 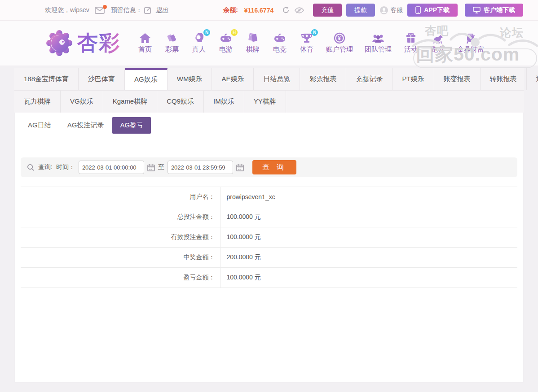 What do you see at coordinates (269, 79) in the screenshot?
I see `tab-row-1: 188金宝博体育 沙巴体育 AG娱乐 WM娱乐 AE娱乐 日结总览 彩票报表 充…` at bounding box center [269, 79].